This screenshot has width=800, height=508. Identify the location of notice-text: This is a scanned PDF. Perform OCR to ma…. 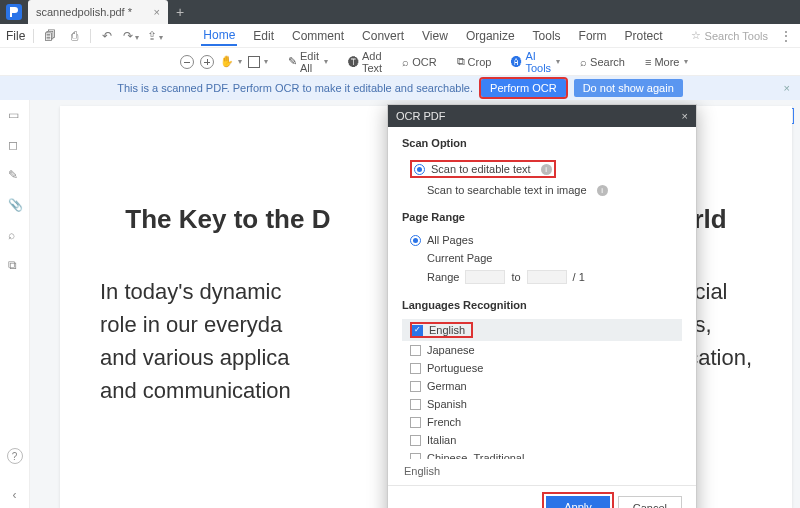
(295, 88).